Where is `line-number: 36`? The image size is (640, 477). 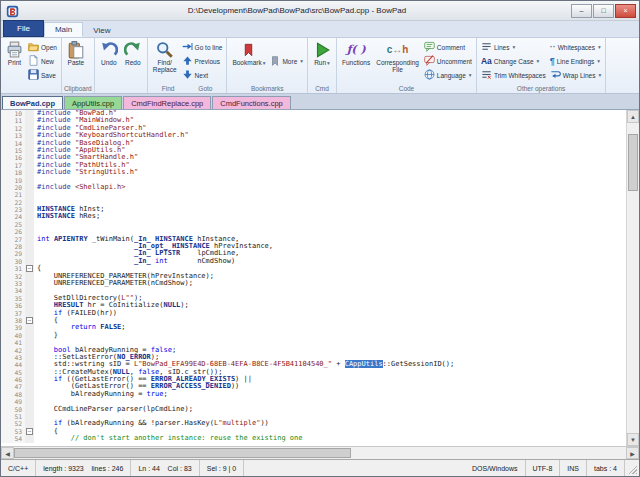
line-number: 36 is located at coordinates (13, 306).